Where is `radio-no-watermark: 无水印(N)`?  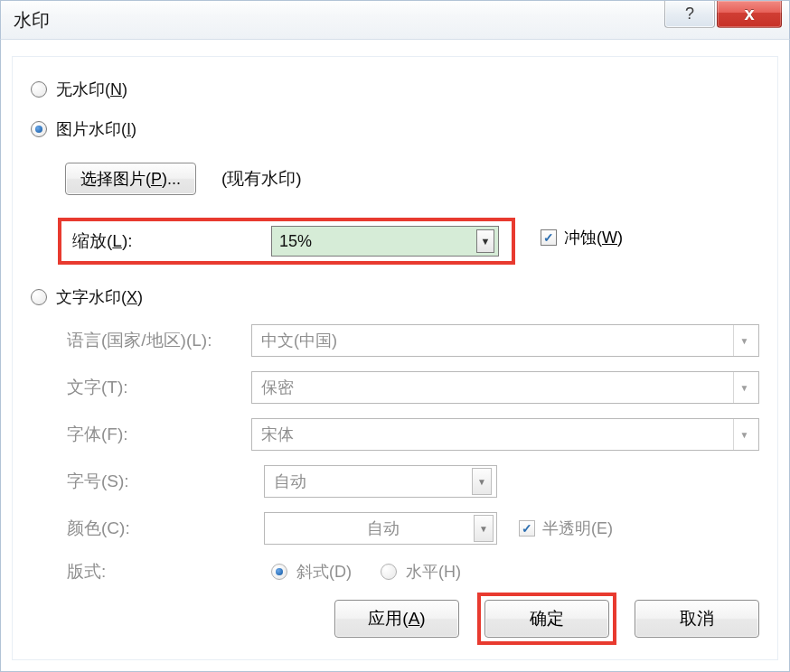
radio-no-watermark: 无水印(N) is located at coordinates (395, 89).